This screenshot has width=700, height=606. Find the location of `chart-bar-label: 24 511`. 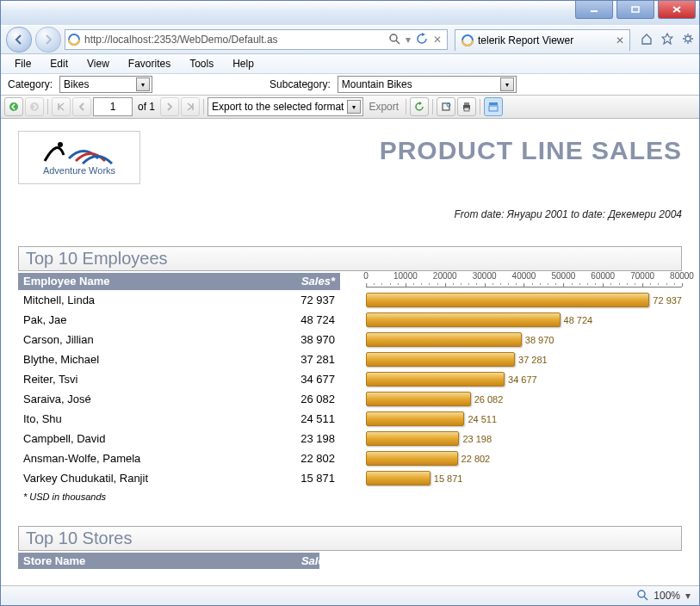

chart-bar-label: 24 511 is located at coordinates (482, 419).